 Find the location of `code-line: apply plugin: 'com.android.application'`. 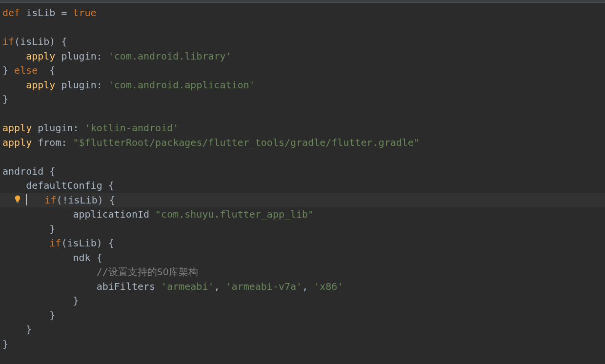

code-line: apply plugin: 'com.android.application' is located at coordinates (303, 85).